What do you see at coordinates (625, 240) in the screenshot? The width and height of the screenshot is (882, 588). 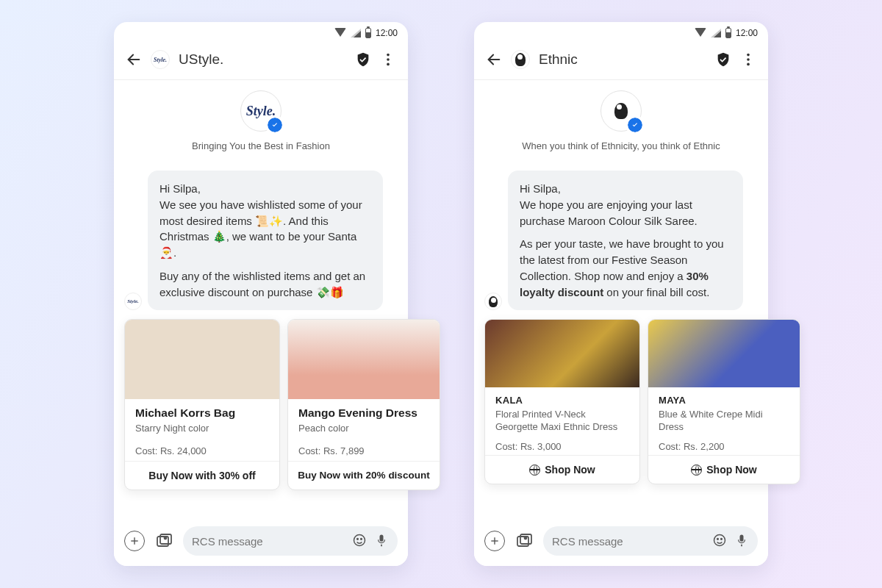 I see `message-bubble: Hi Silpa, We hope you are enjoying your …` at bounding box center [625, 240].